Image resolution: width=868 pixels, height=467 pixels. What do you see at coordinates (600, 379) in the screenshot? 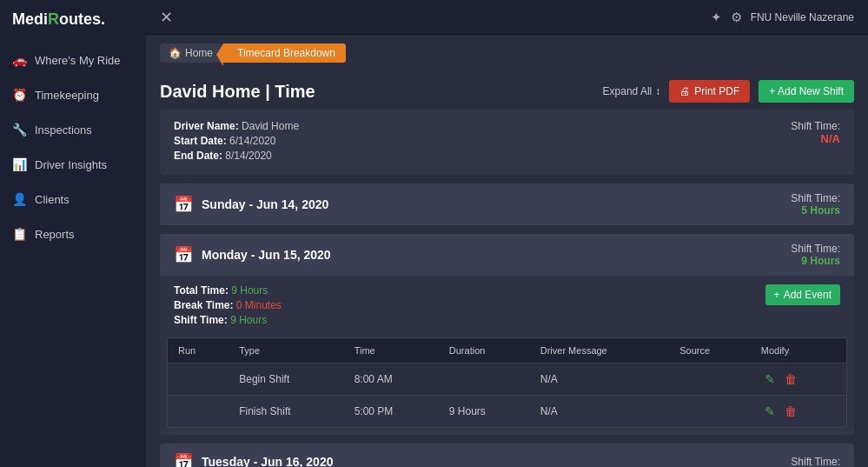
I see `cell-driver-msg-1: N/A` at bounding box center [600, 379].